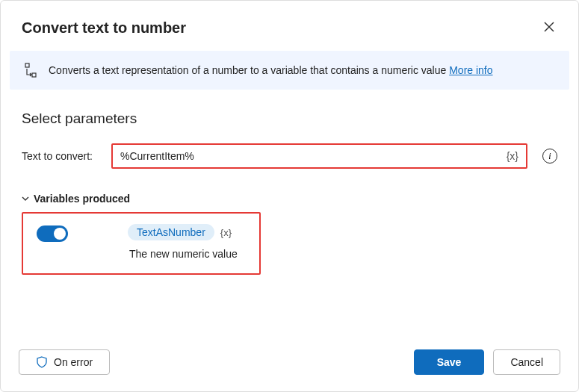  Describe the element at coordinates (513, 156) in the screenshot. I see `variable-picker-icon: {x}` at that location.